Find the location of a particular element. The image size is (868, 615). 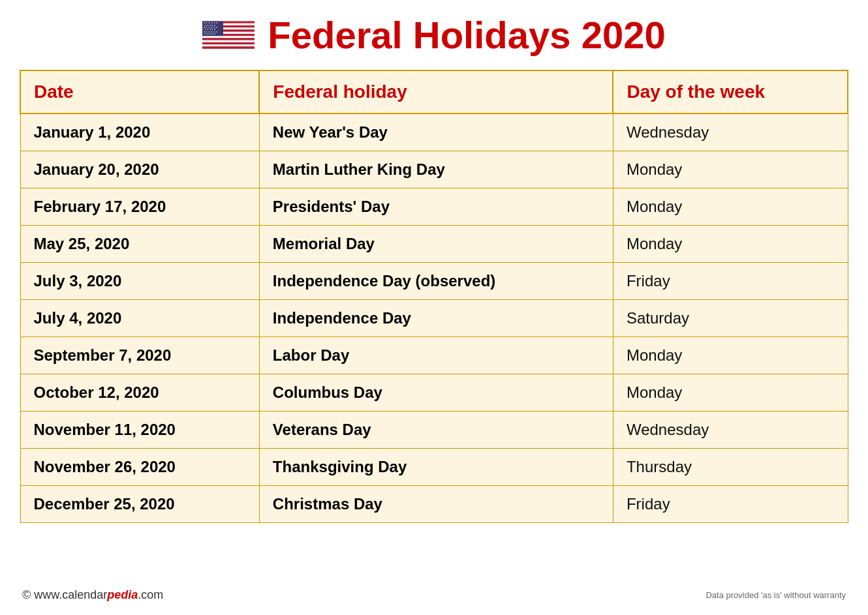

cell-date: September 7, 2020 is located at coordinates (140, 356).